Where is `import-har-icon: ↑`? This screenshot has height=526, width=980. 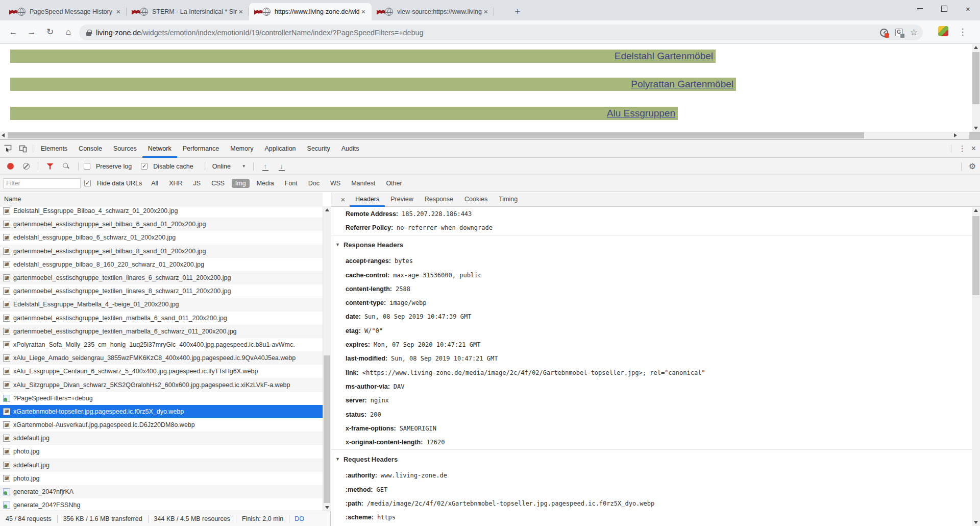
import-har-icon: ↑ is located at coordinates (265, 166).